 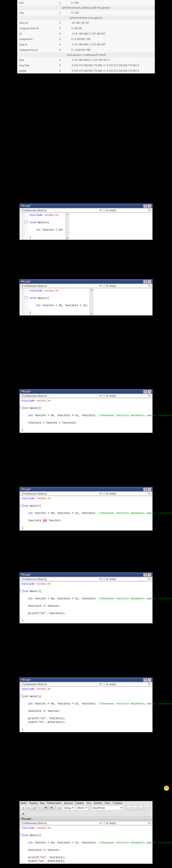 I want to click on menu-test: Тест, so click(x=89, y=803).